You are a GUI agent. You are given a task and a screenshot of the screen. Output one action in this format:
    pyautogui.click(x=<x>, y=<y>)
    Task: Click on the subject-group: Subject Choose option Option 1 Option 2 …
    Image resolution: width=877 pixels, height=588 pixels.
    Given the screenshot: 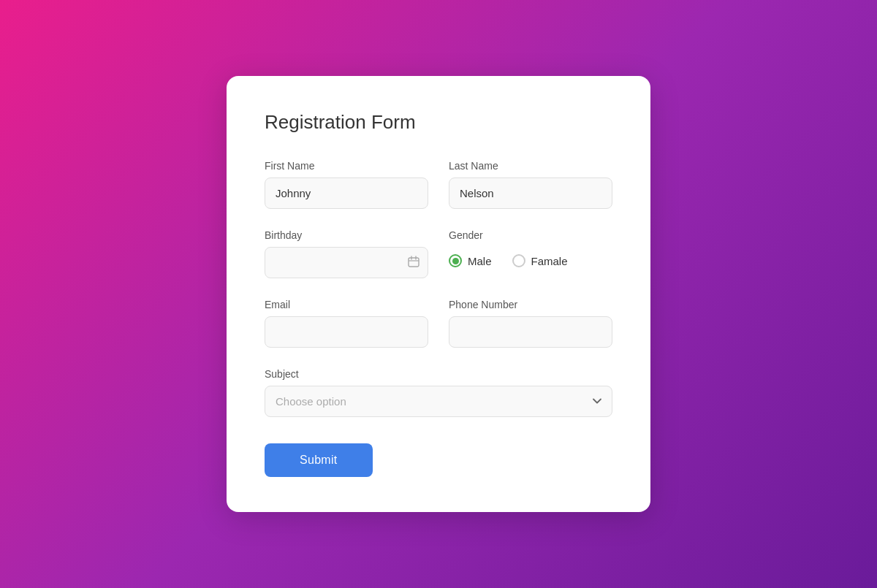 What is the action you would take?
    pyautogui.click(x=438, y=393)
    